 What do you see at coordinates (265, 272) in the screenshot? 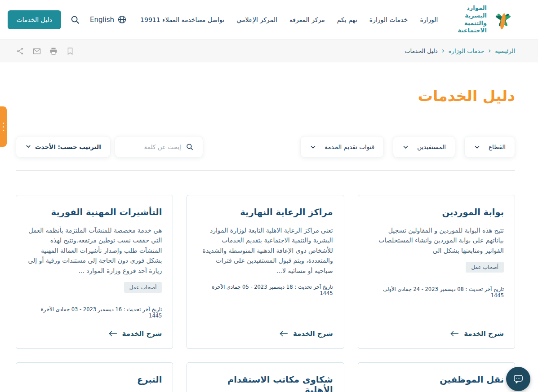
I see `service-card: مراكز الرعاية النهاريةتعنى مراكز الرعاية…` at bounding box center [265, 272].